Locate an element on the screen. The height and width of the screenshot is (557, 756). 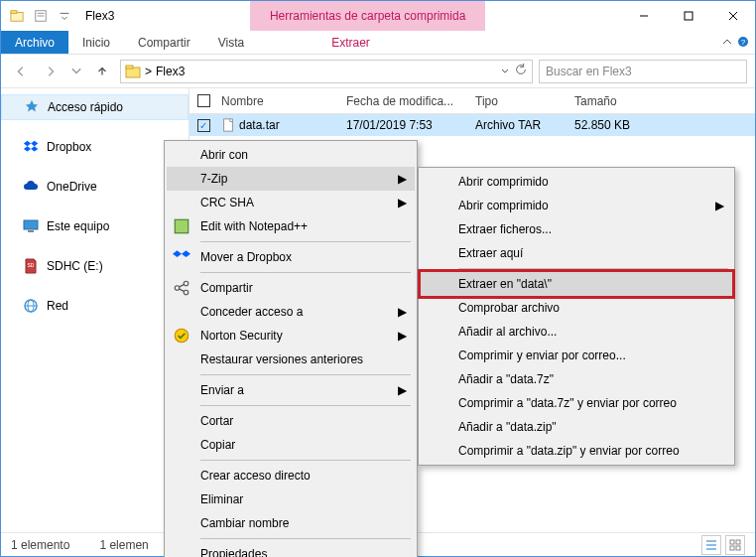
menu-move-dropbox: Mover a Dropbox is located at coordinates (291, 257).